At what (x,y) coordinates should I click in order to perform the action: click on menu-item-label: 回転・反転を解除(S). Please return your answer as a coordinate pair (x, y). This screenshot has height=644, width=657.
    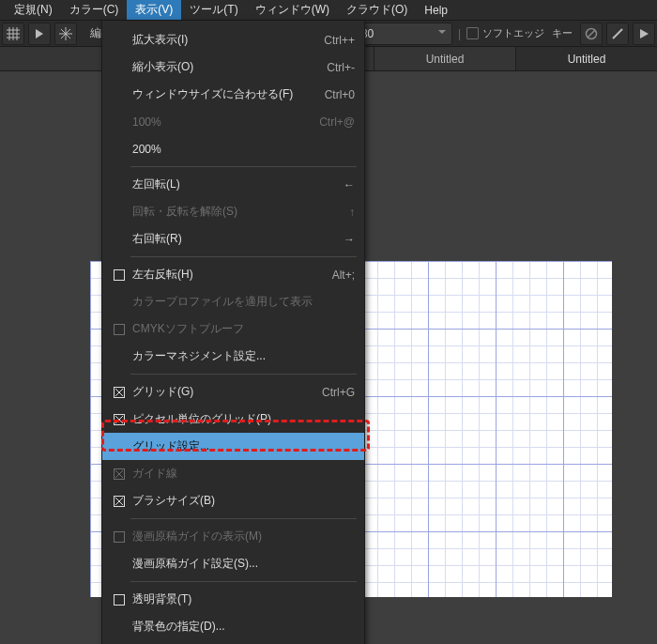
    Looking at the image, I should click on (240, 212).